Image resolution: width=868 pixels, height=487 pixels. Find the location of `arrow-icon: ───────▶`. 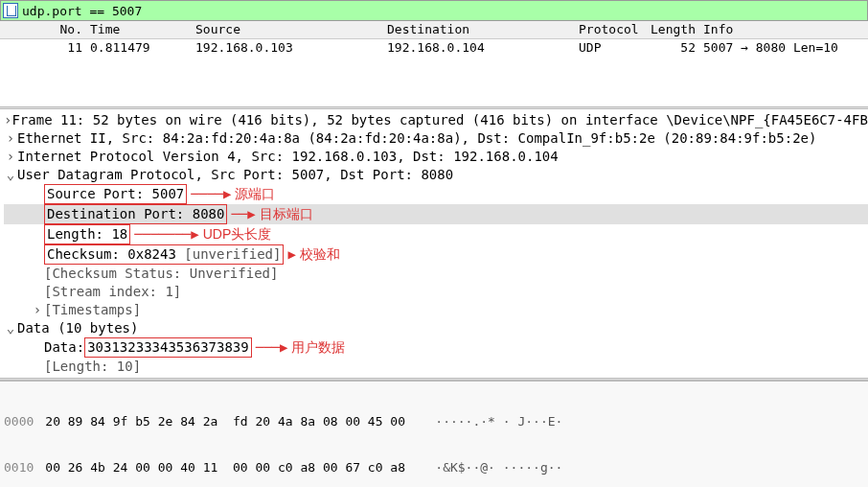

arrow-icon: ───────▶ is located at coordinates (167, 234).